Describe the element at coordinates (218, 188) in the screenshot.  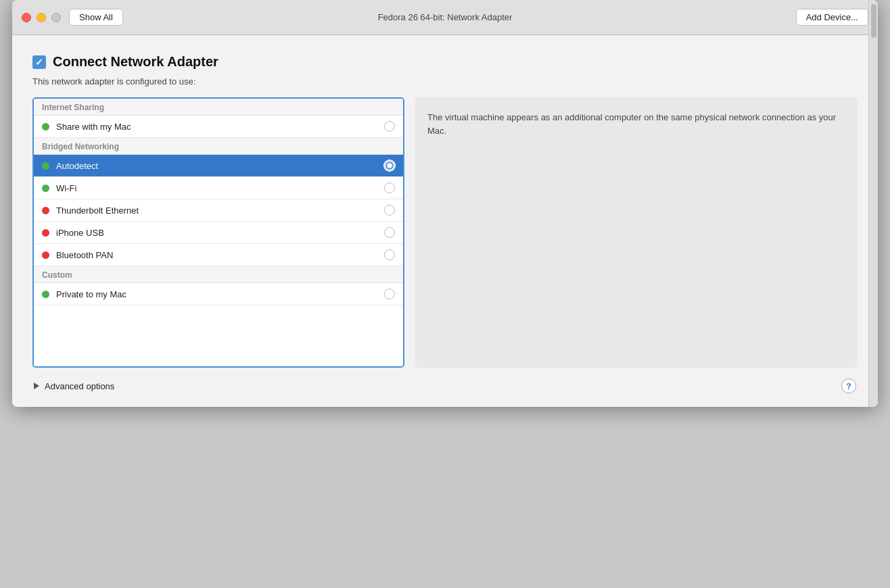
I see `list-item-wifi: Wi-Fi` at that location.